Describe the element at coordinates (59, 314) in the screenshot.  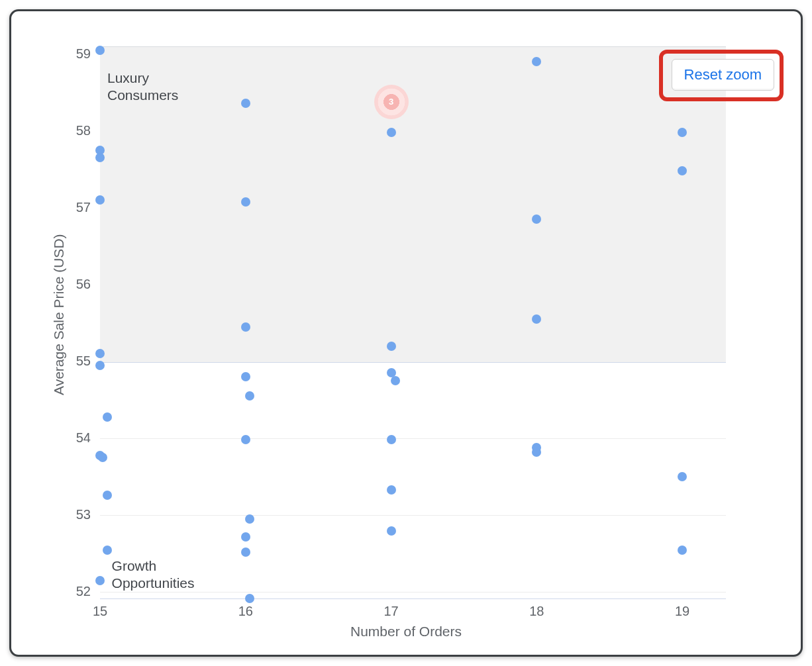
I see `y-axis-title: Average Sale Price (USD)` at that location.